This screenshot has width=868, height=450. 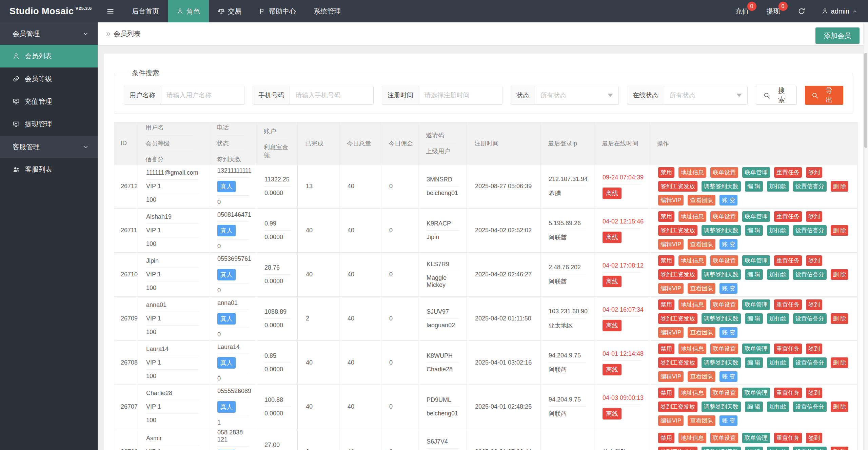 I want to click on scrollbar-thumb, so click(x=866, y=100).